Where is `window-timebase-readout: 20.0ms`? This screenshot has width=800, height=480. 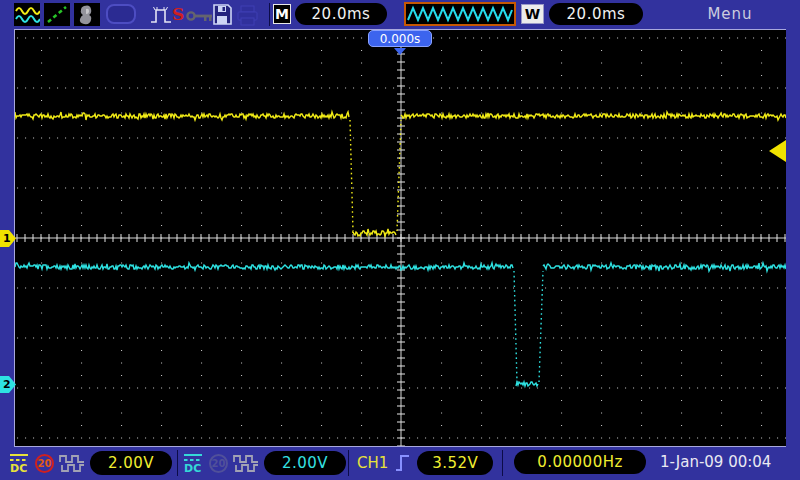
window-timebase-readout: 20.0ms is located at coordinates (596, 14).